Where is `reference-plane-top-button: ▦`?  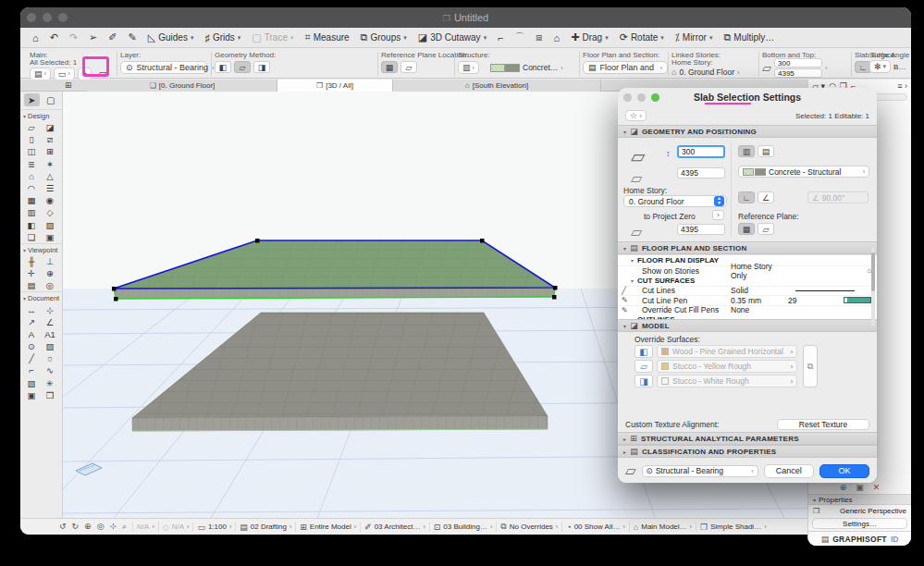
reference-plane-top-button: ▦ is located at coordinates (746, 229).